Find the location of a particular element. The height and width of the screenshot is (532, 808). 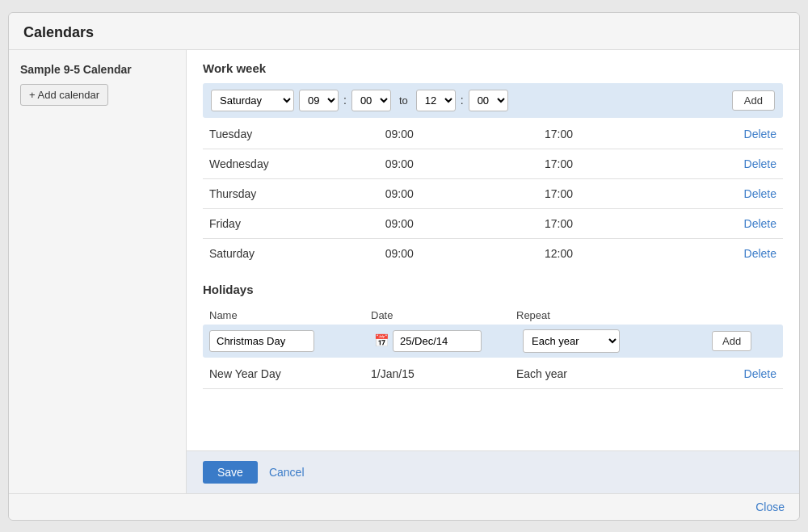

hour-to-select: 12 17 18 is located at coordinates (436, 100).